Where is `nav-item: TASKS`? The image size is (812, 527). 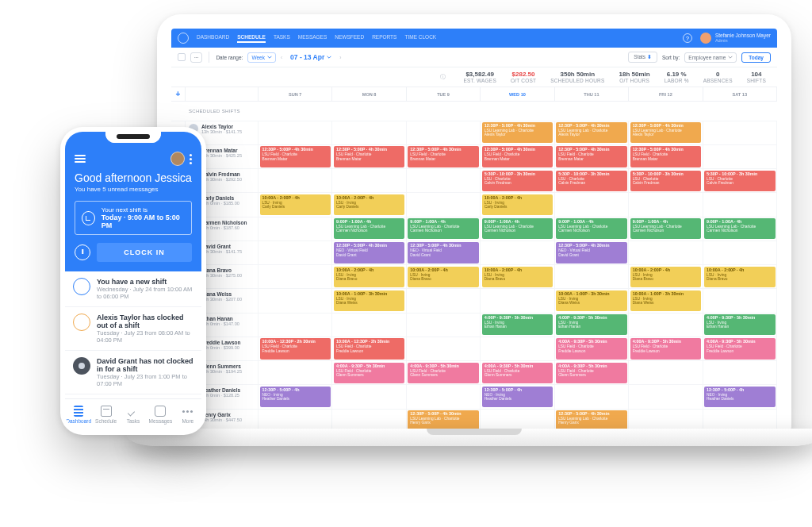 nav-item: TASKS is located at coordinates (282, 38).